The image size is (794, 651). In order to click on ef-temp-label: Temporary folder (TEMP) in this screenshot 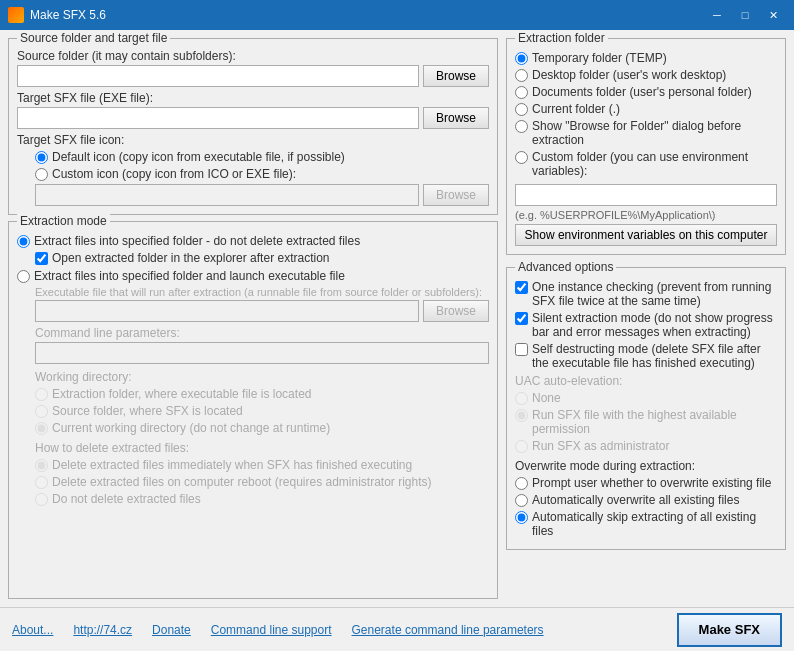, I will do `click(600, 58)`.